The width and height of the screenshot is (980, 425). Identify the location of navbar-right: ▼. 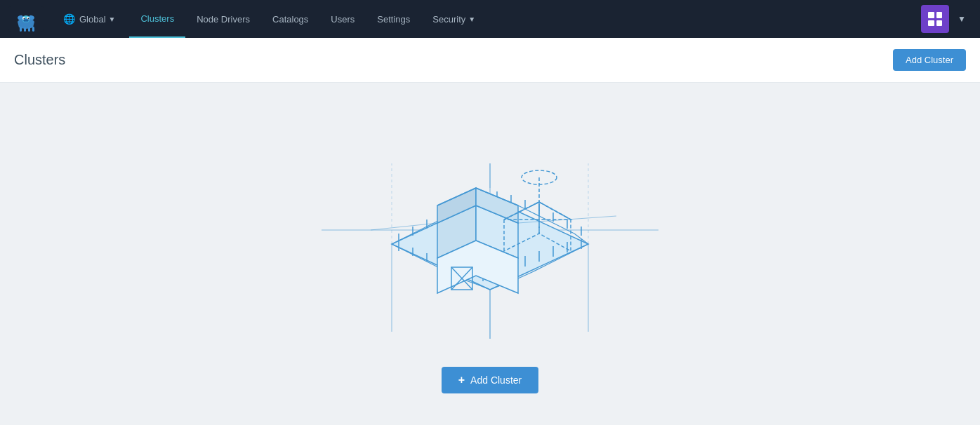
(946, 19).